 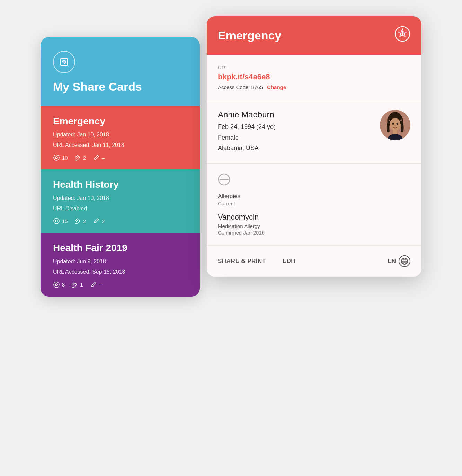 I want to click on emergency-items-count: 10, so click(x=65, y=158).